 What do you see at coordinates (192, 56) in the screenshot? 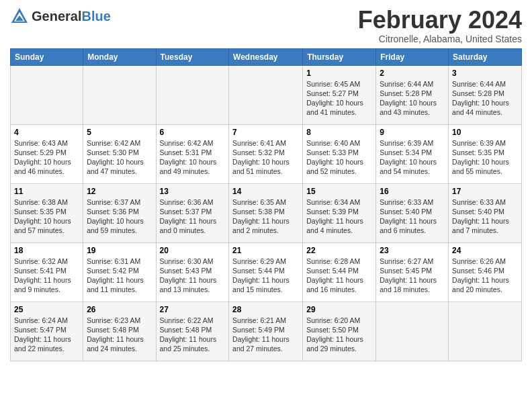
I see `weekday-header: Tuesday` at bounding box center [192, 56].